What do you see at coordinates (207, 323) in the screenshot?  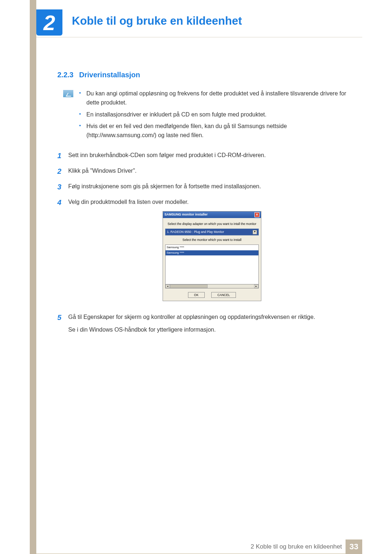 I see `step-item: 5 Gå til Egenskaper for skjerm og kontro…` at bounding box center [207, 323].